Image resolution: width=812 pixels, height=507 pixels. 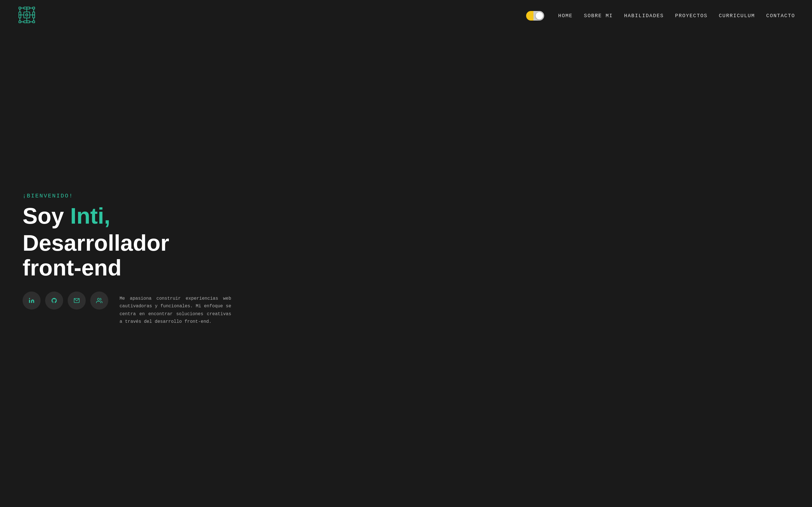 What do you see at coordinates (566, 16) in the screenshot?
I see `nav-item-home: HOME` at bounding box center [566, 16].